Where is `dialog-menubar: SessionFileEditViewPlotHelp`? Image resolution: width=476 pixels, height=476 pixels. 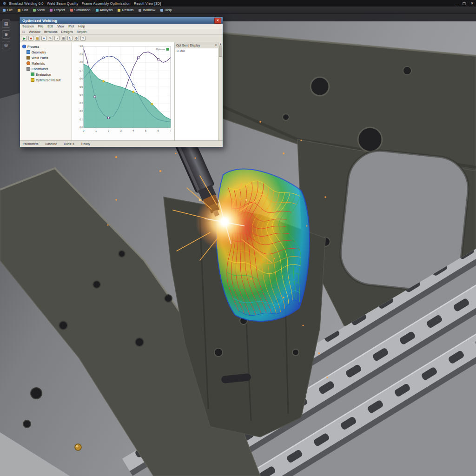 dialog-menubar: SessionFileEditViewPlotHelp is located at coordinates (121, 26).